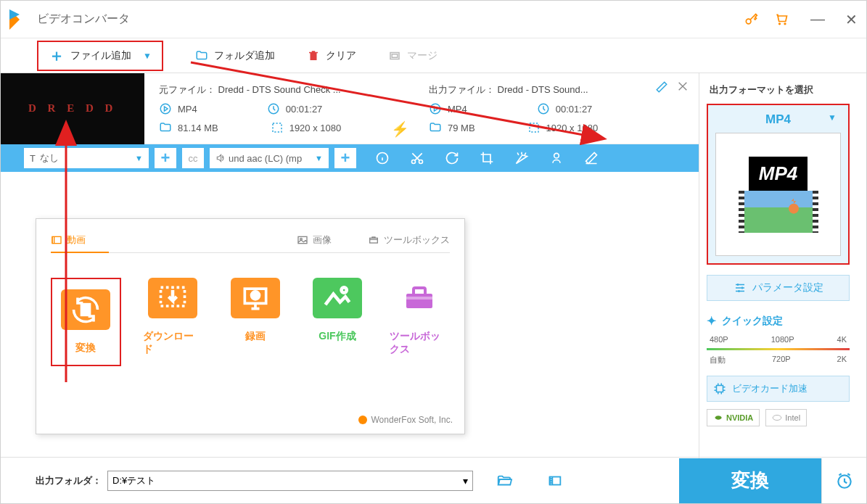  Describe the element at coordinates (778, 389) in the screenshot. I see `gpu-accel-button: ビデオカード加速` at that location.